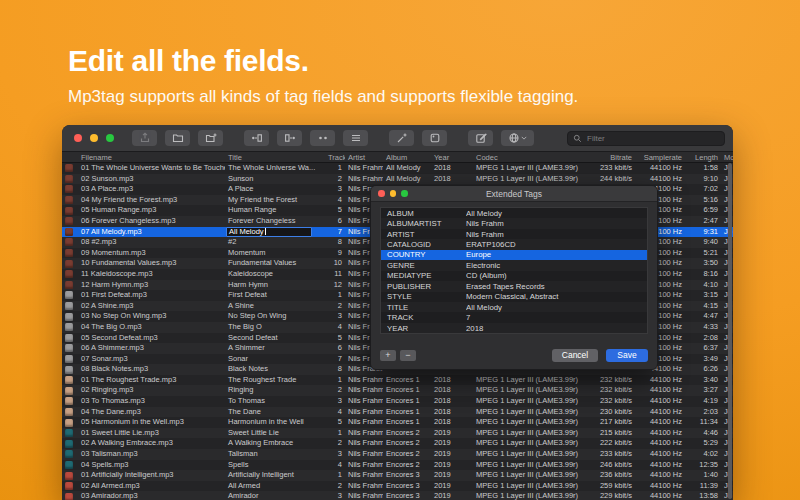  What do you see at coordinates (703, 210) in the screenshot?
I see `cell-length: 6:59` at bounding box center [703, 210].